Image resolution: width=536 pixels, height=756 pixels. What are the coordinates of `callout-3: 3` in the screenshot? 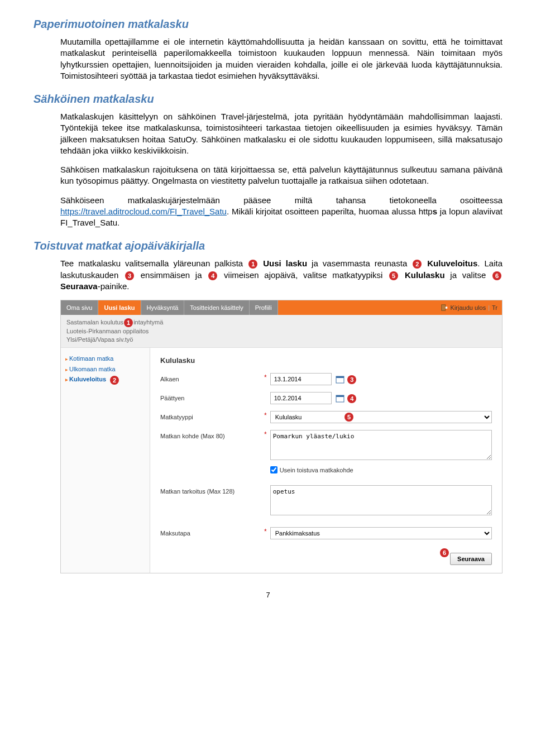 It's located at (130, 276).